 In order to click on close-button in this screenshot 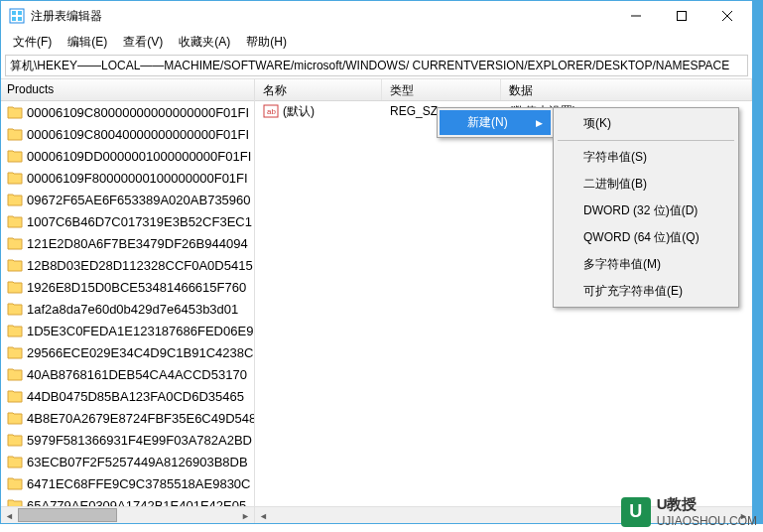, I will do `click(727, 16)`.